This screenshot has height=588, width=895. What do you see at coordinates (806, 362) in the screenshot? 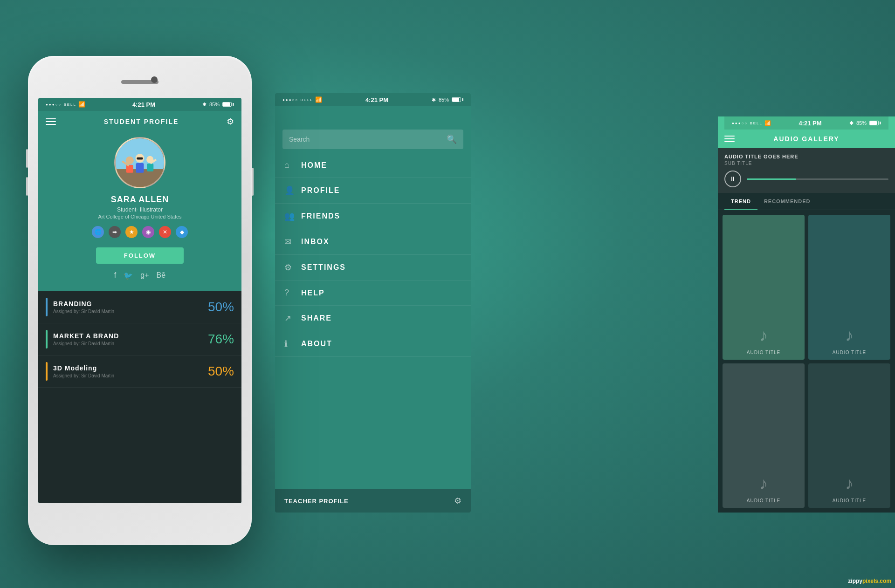
I see `audio-grid: ♪ AUDIO TITLE ♪ AUDIO TITLE ♪ AUDIO TITL…` at bounding box center [806, 362].